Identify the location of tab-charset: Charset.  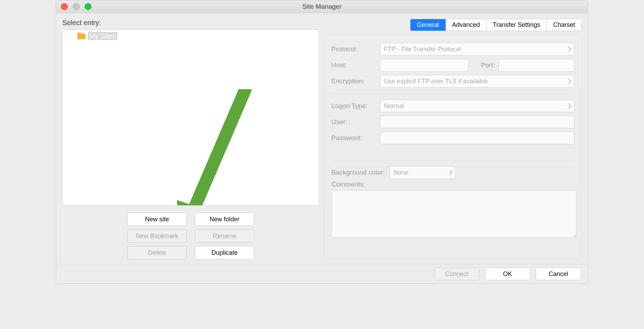
(564, 25).